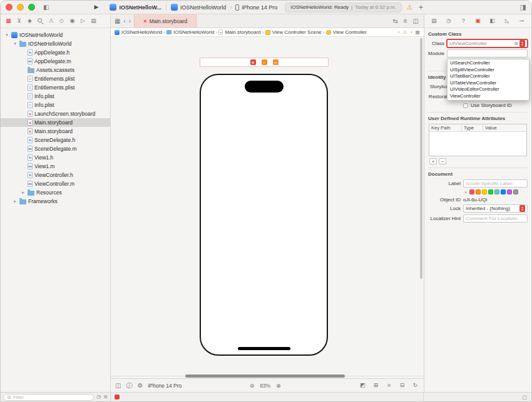  Describe the element at coordinates (55, 184) in the screenshot. I see `file-row: mViewController.m` at that location.